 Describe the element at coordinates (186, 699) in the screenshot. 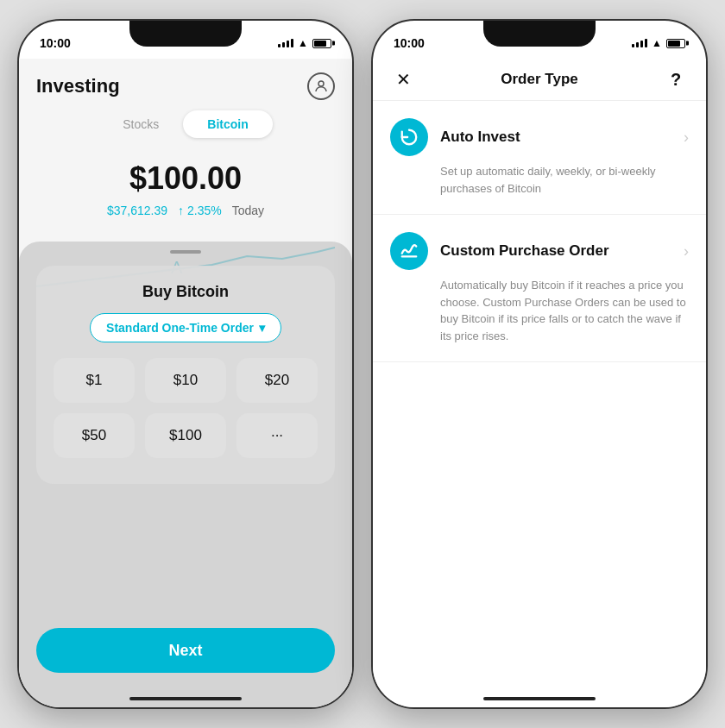

I see `left-home-indicator` at that location.